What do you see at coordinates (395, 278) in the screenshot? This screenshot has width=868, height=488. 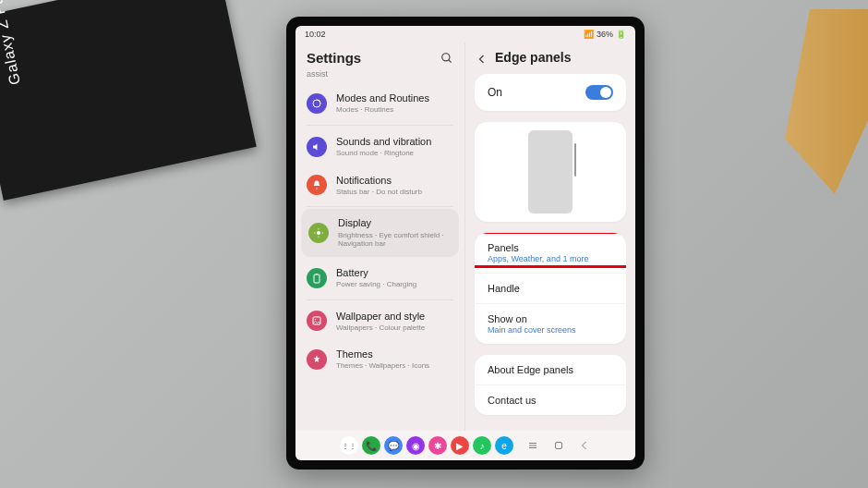 I see `item-text: Battery Power saving · Charging` at bounding box center [395, 278].